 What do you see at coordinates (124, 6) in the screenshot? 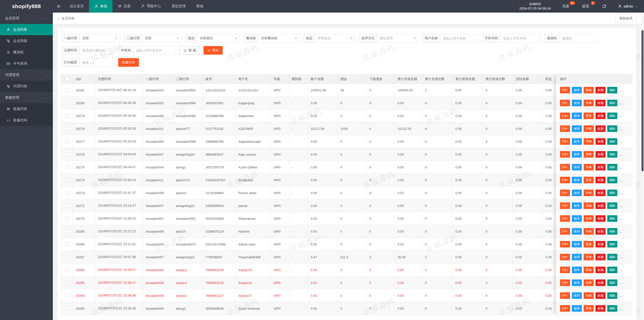
I see `top-menu-item-3: 交易` at bounding box center [124, 6].